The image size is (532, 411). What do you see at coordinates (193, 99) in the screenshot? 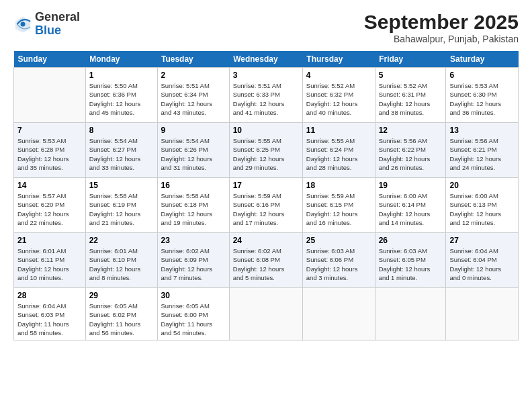
I see `day-info: Sunrise: 5:51 AM Sunset: 6:34 PM Dayligh…` at bounding box center [193, 99].